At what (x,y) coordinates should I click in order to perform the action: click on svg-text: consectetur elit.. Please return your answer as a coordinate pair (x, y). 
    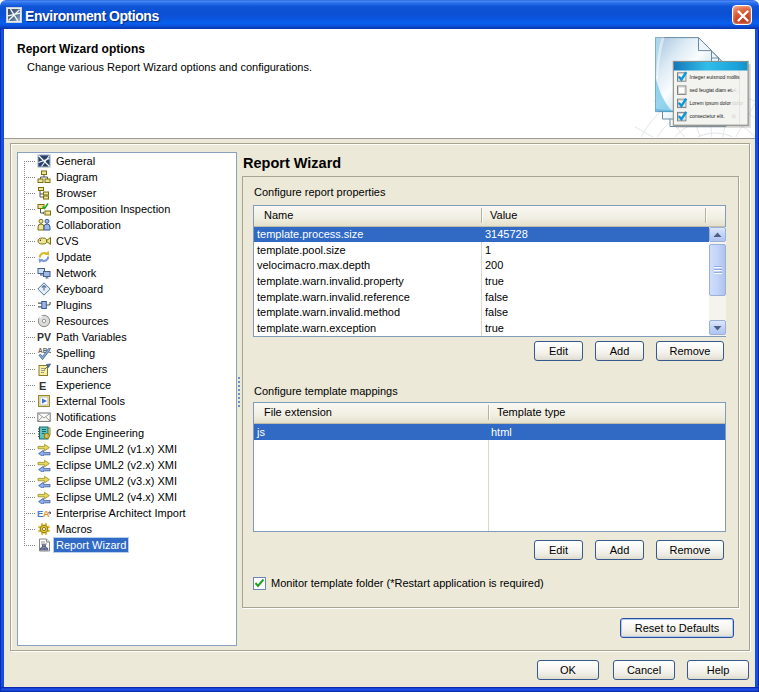
    Looking at the image, I should click on (708, 116).